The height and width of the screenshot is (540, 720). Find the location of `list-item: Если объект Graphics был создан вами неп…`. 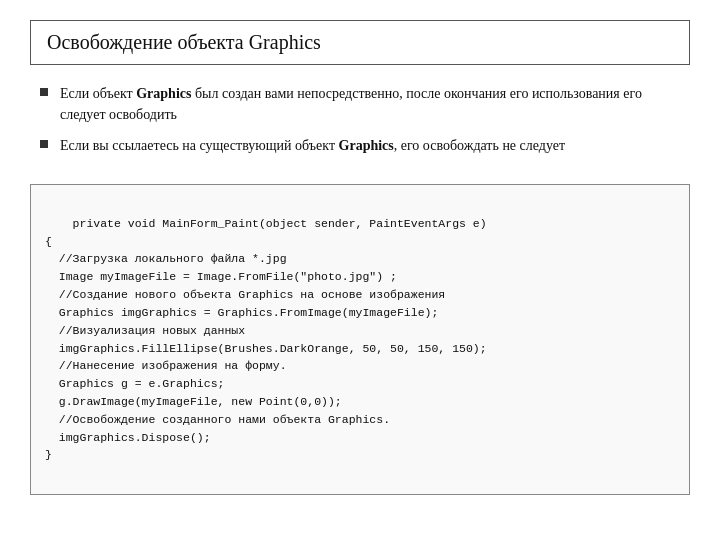

list-item: Если объект Graphics был создан вами неп… is located at coordinates (360, 104).